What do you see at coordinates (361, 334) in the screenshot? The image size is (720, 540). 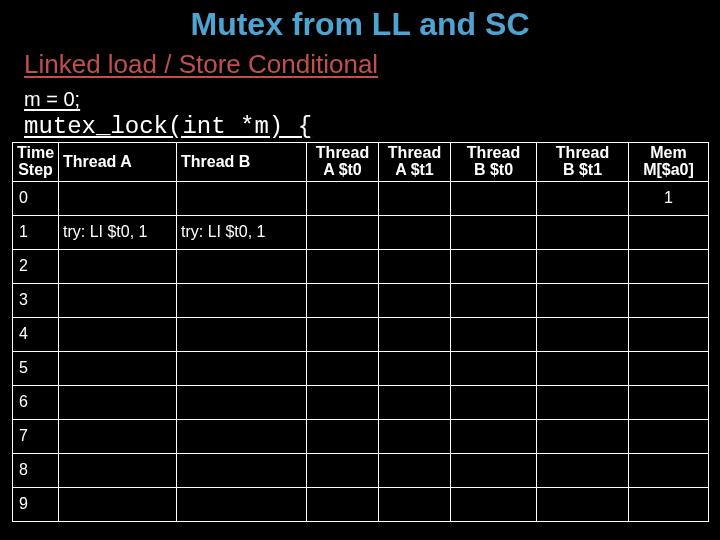 I see `table-row: 4` at bounding box center [361, 334].